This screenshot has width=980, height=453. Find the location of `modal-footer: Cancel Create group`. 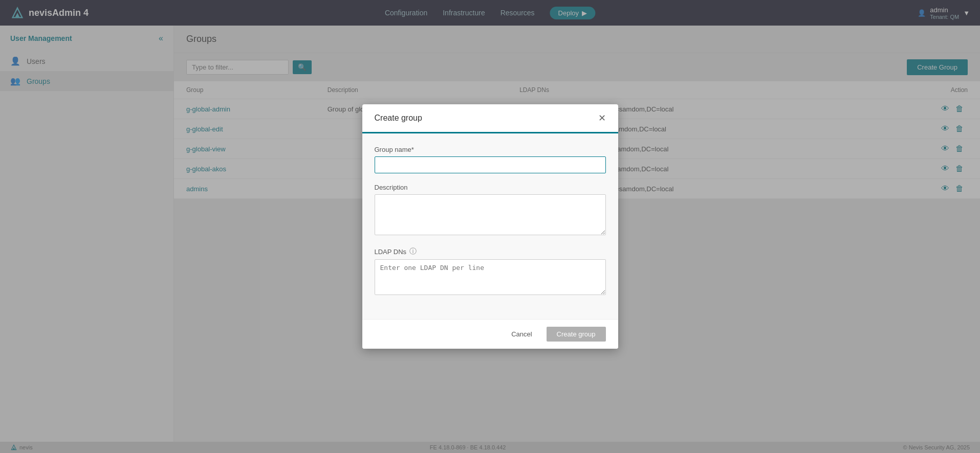

modal-footer: Cancel Create group is located at coordinates (490, 334).